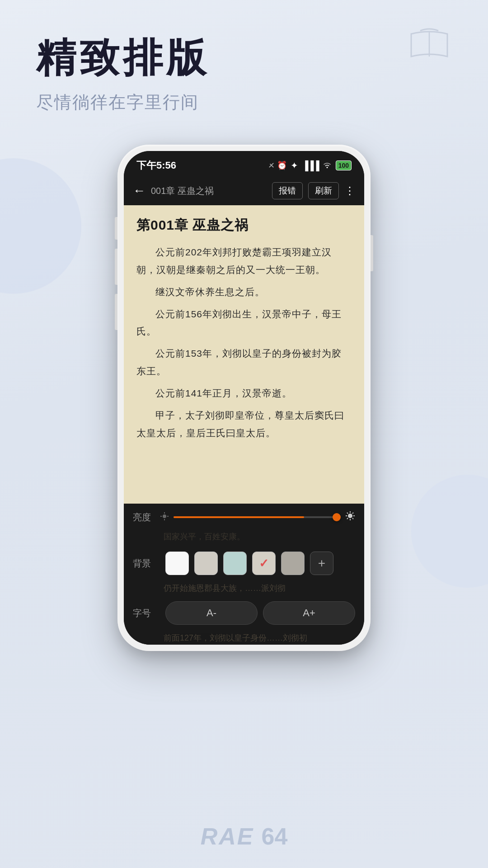 The height and width of the screenshot is (868, 488). What do you see at coordinates (235, 563) in the screenshot?
I see `swatch-teal` at bounding box center [235, 563].